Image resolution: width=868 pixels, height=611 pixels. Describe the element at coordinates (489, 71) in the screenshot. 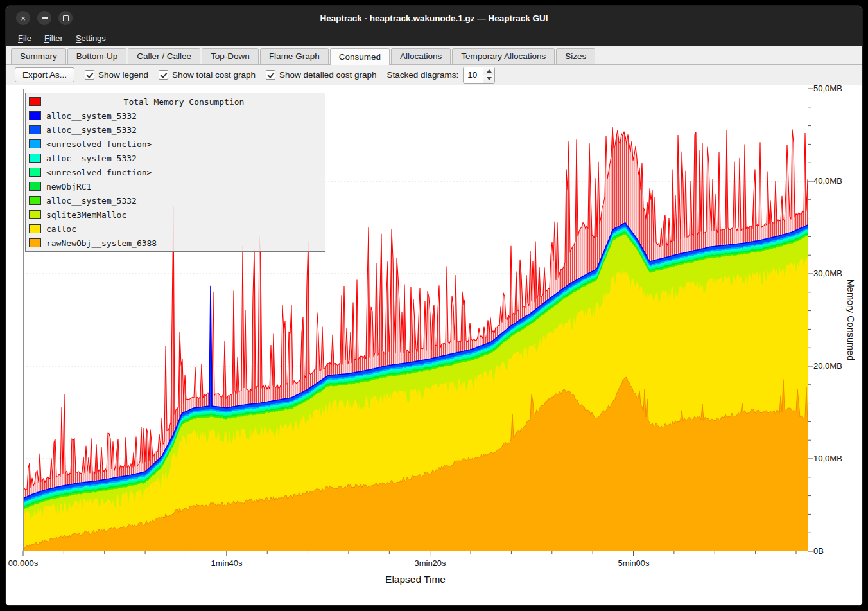

I see `arrow-up-icon` at that location.